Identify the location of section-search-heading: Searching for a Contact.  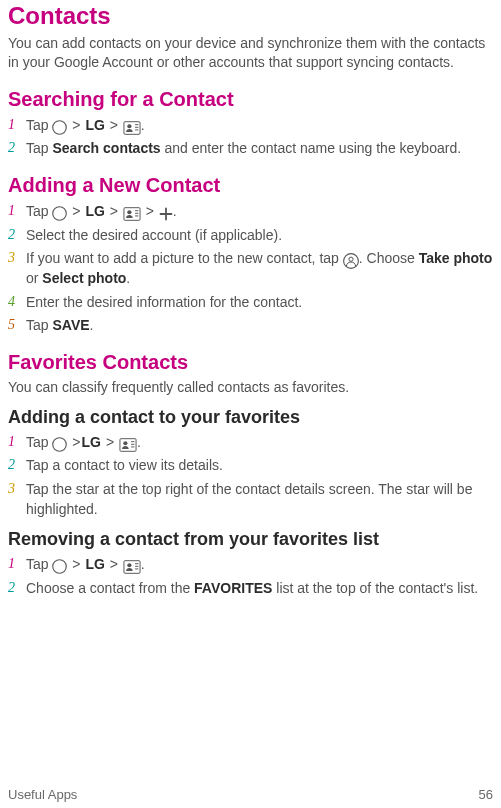
(250, 100).